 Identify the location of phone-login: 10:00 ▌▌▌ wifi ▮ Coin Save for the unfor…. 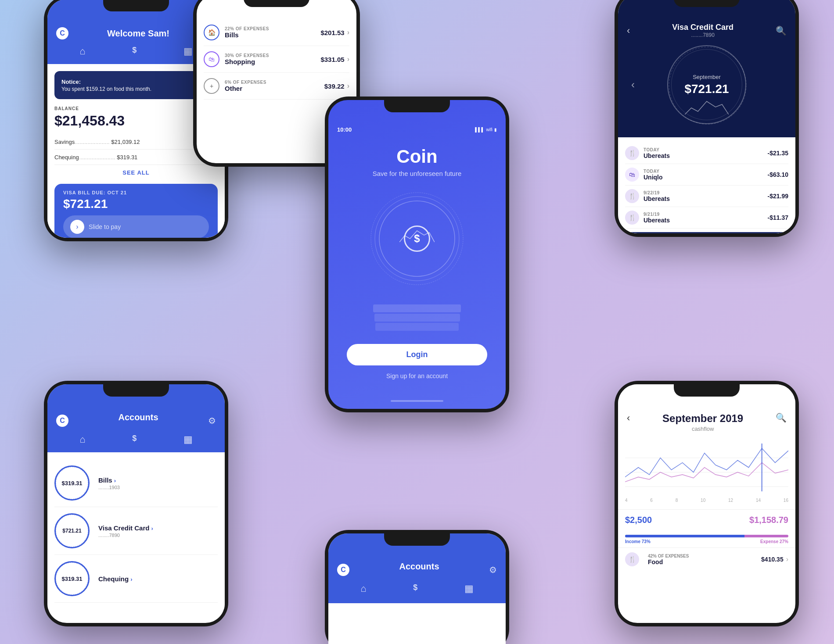
(417, 254).